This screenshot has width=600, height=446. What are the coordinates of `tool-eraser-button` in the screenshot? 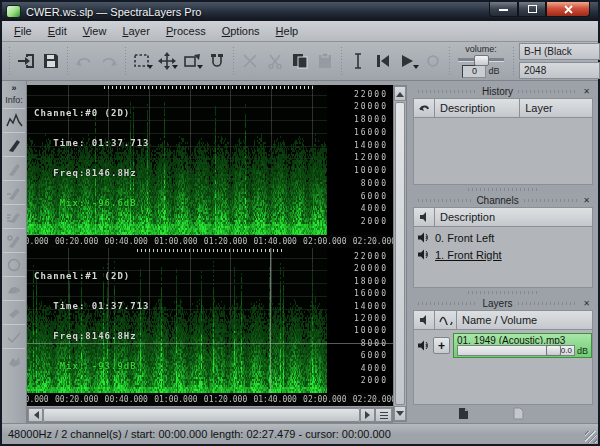 It's located at (14, 312).